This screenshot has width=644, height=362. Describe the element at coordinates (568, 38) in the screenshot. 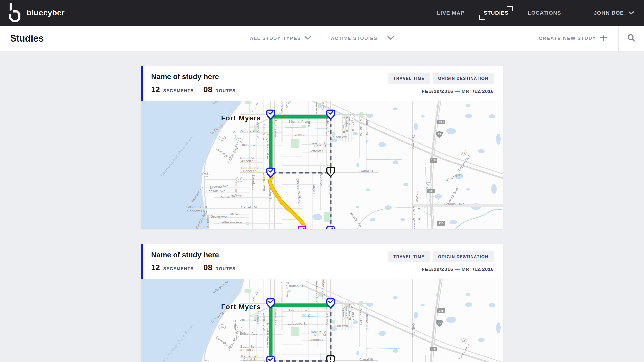

I see `create-new-study-label: CREATE NEW STUDY` at that location.